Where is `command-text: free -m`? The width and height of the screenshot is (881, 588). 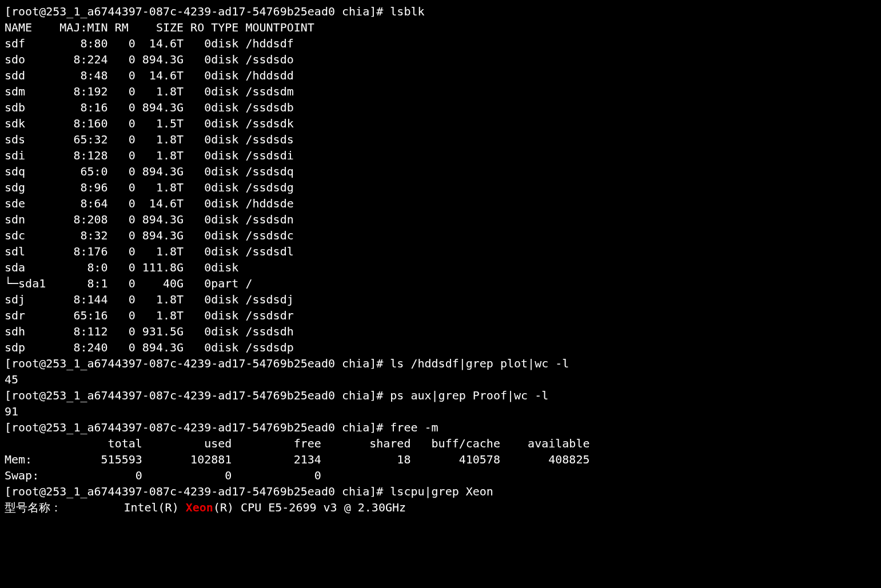
command-text: free -m is located at coordinates (414, 427).